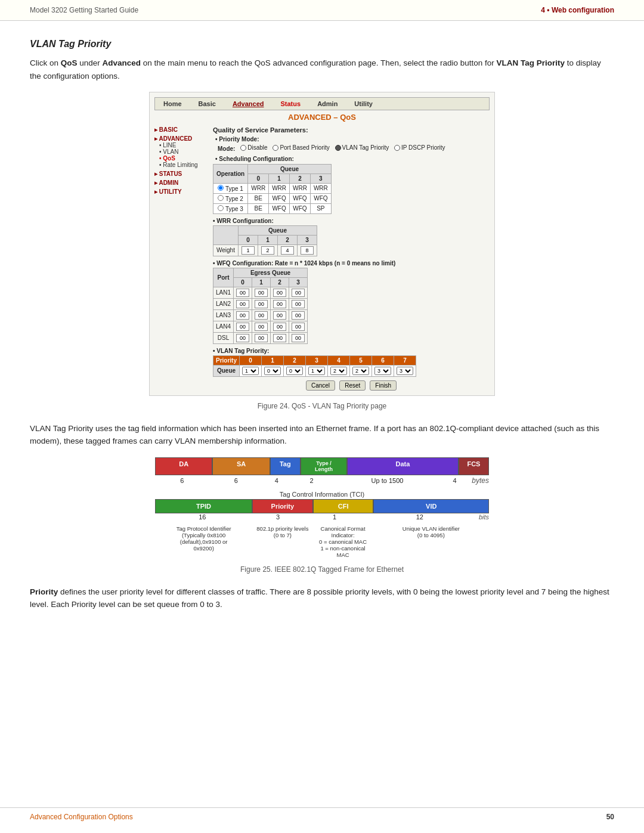 The image size is (644, 833). What do you see at coordinates (221, 208) in the screenshot?
I see `type3-radio` at bounding box center [221, 208].